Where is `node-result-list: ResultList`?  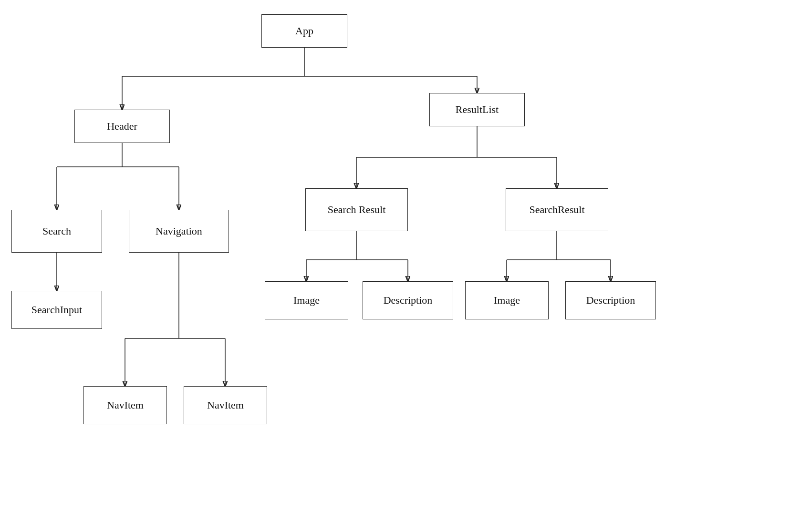 node-result-list: ResultList is located at coordinates (477, 110).